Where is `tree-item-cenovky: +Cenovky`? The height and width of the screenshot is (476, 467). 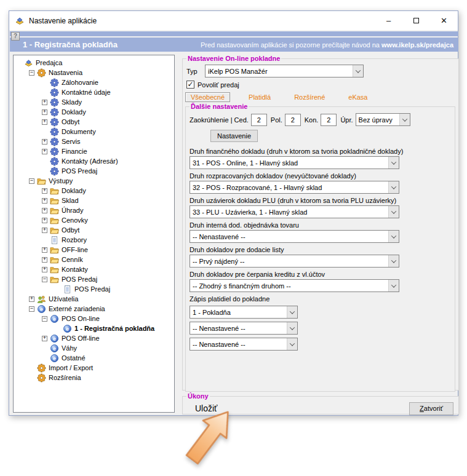
tree-item-cenovky: +Cenovky is located at coordinates (94, 220).